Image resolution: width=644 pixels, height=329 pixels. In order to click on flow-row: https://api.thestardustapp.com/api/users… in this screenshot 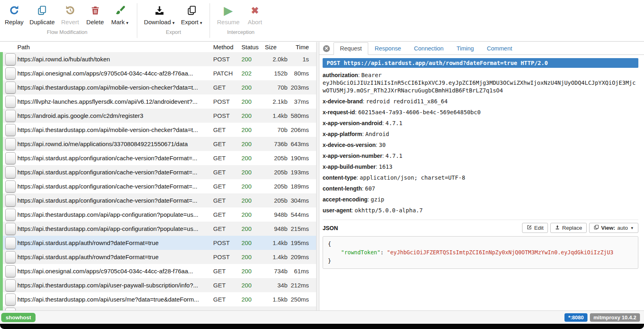, I will do `click(158, 300)`.